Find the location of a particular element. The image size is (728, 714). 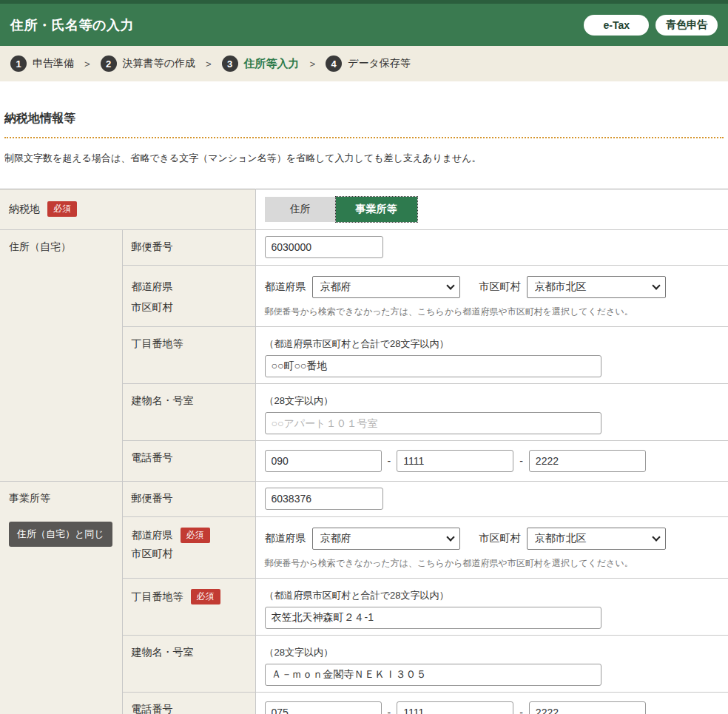

home-pref-select: 京都府 is located at coordinates (386, 287).